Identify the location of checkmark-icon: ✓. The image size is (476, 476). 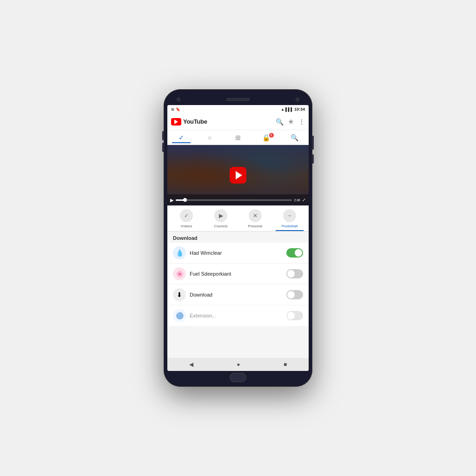
(181, 138).